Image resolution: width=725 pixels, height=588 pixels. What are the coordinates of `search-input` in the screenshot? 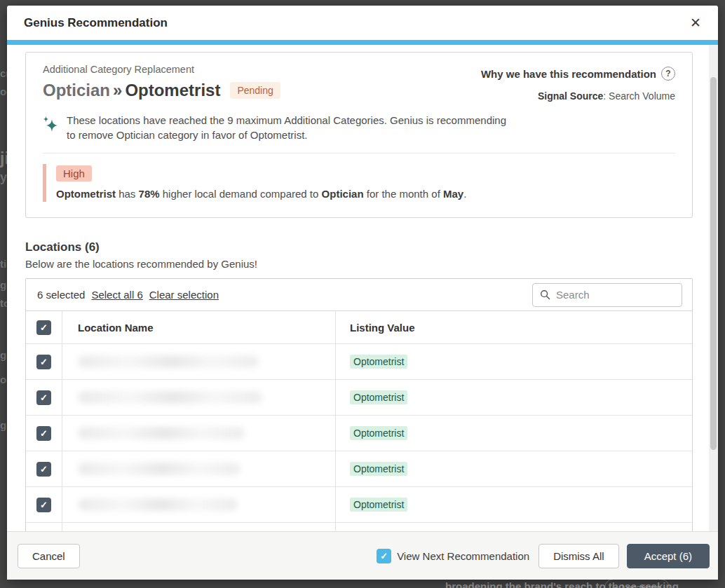 It's located at (616, 294).